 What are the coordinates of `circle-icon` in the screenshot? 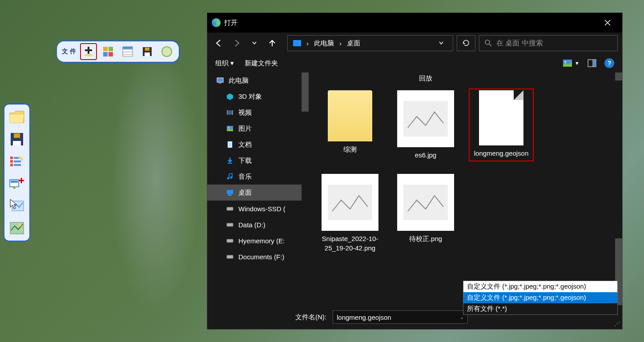 It's located at (167, 52).